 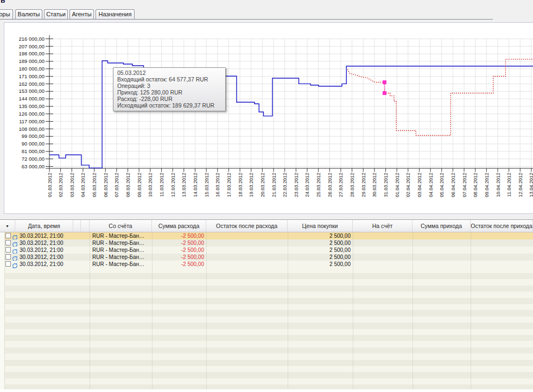 What do you see at coordinates (218, 185) in the screenshot?
I see `x-axis-label: 16.03.2012` at bounding box center [218, 185].